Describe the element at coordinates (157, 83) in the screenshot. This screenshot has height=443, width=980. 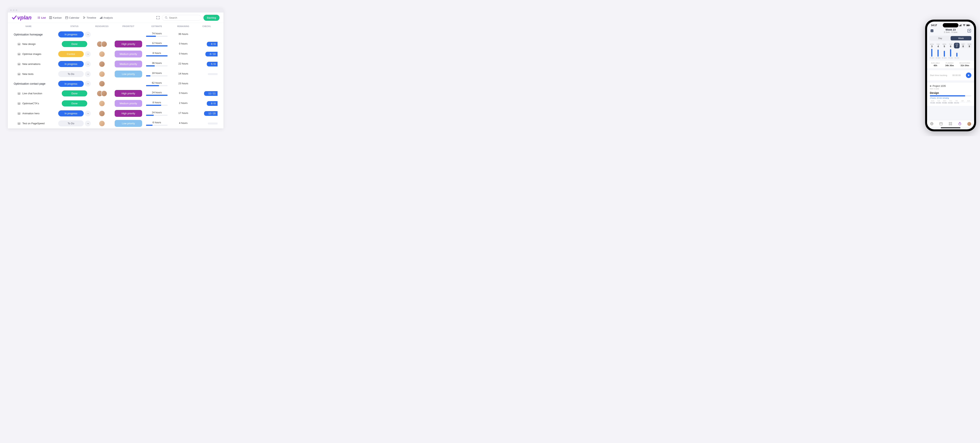
I see `estimate-value: 62 hours` at that location.